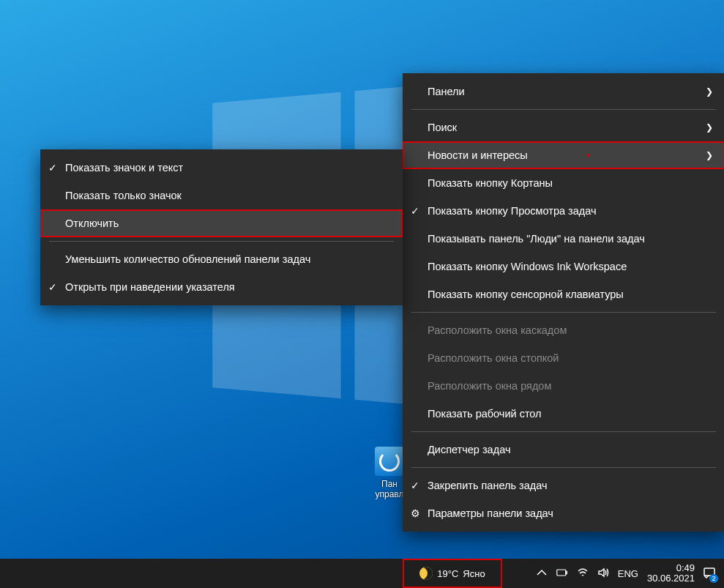 The image size is (724, 588). What do you see at coordinates (221, 287) in the screenshot?
I see `menu-item: ✓Открыть при наведении указателя` at bounding box center [221, 287].